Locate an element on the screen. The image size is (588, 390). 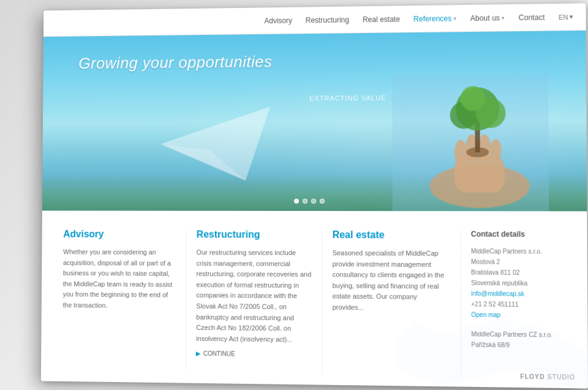
contact-title: Contact details is located at coordinates (523, 234).